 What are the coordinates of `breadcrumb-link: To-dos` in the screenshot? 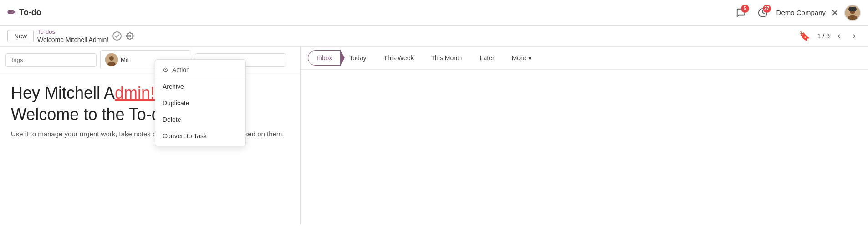 It's located at (73, 32).